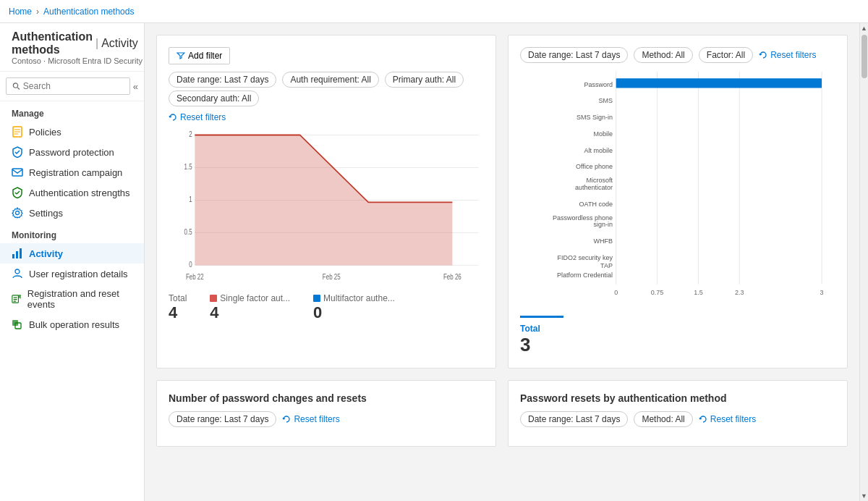  Describe the element at coordinates (793, 55) in the screenshot. I see `bar-reset-label: Reset filters` at that location.